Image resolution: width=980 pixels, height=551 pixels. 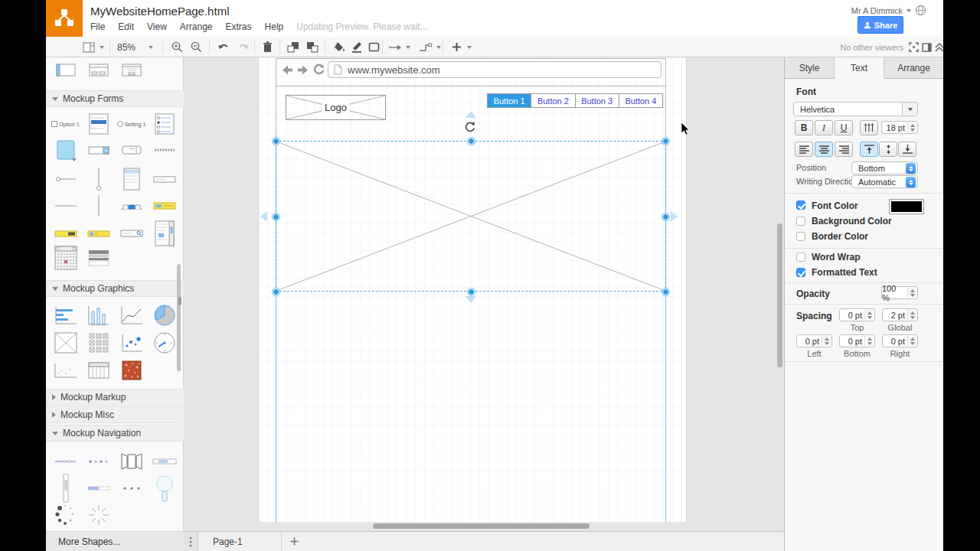 What do you see at coordinates (240, 542) in the screenshot?
I see `page-tab: Page-1` at bounding box center [240, 542].